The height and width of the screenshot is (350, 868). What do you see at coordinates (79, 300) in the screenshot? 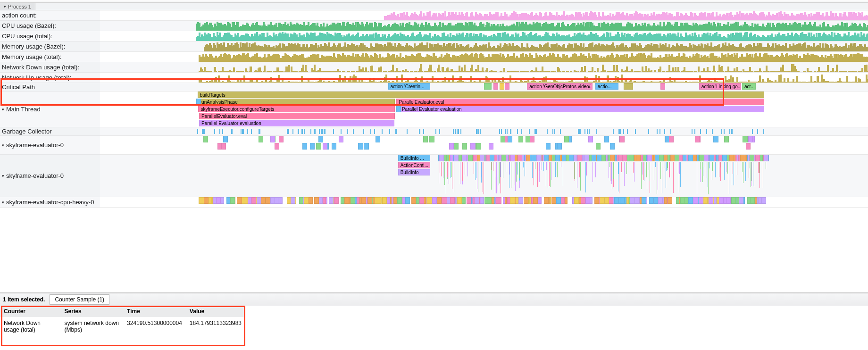
I see `selection-tab: Counter Sample (1)` at bounding box center [79, 300].